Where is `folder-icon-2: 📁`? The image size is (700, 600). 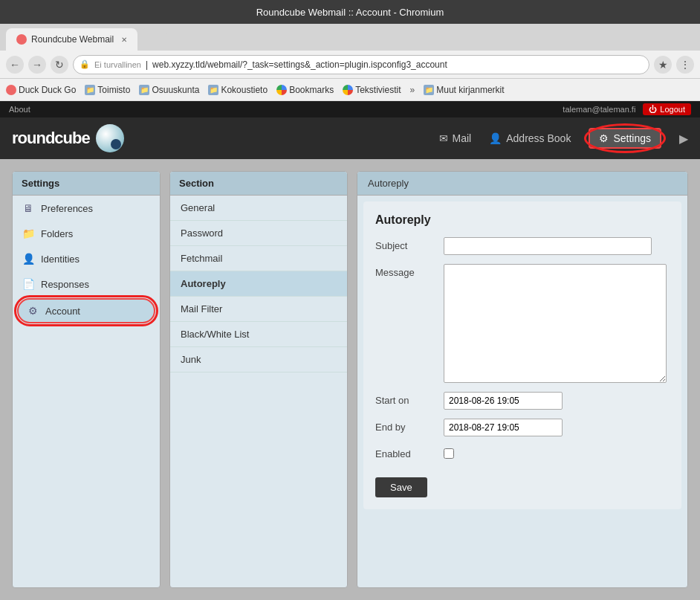 folder-icon-2: 📁 is located at coordinates (144, 90).